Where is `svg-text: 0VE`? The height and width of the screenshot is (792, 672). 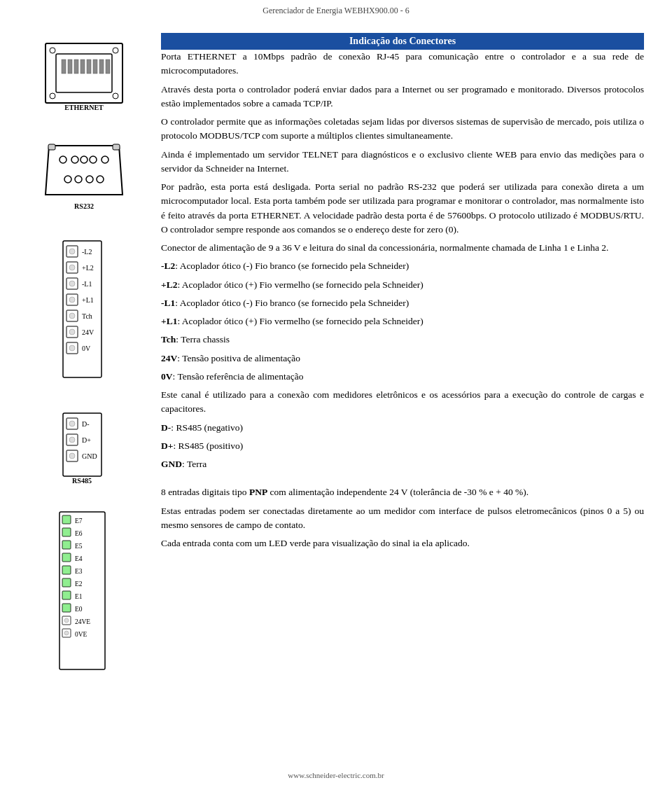 svg-text: 0VE is located at coordinates (81, 634).